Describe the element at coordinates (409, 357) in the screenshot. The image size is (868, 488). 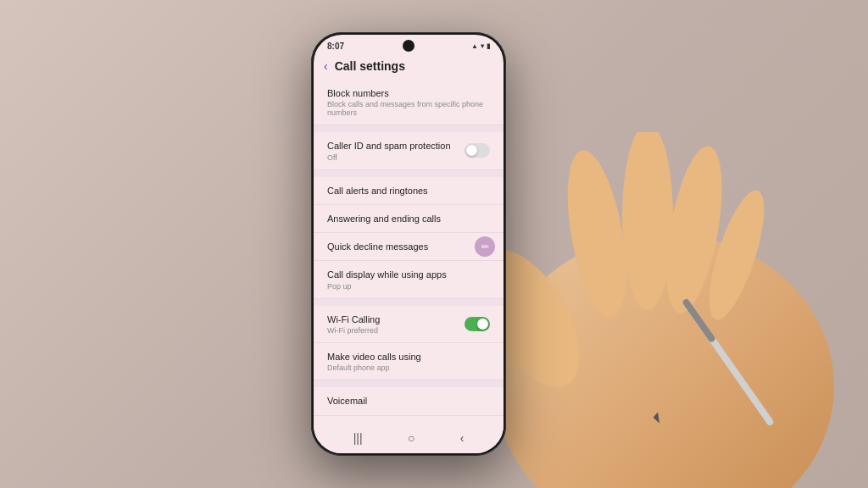
I see `menu-item-title: Make video calls using` at that location.